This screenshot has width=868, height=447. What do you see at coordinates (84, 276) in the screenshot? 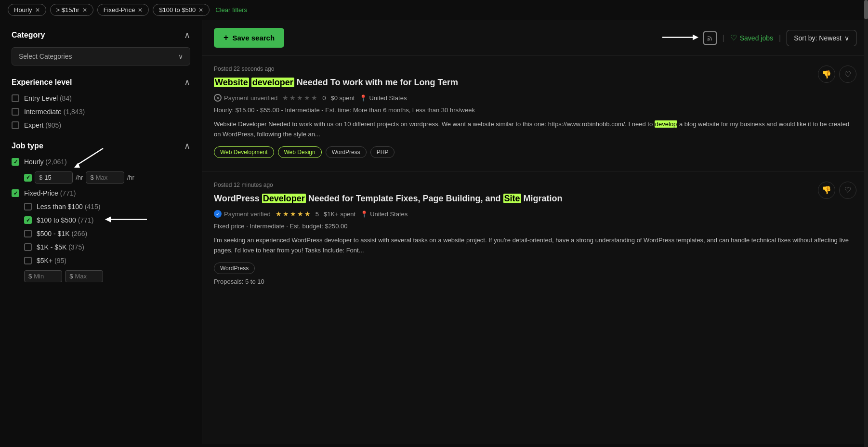
I see `fixed-max-wrap: $` at bounding box center [84, 276].